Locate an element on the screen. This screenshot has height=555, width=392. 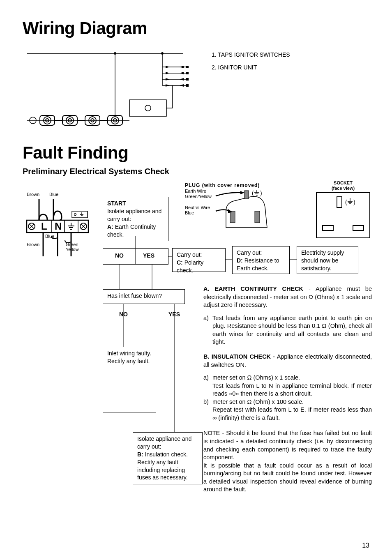
flow-box-start: START Isolate appliance and carry out: A… is located at coordinates (136, 219).